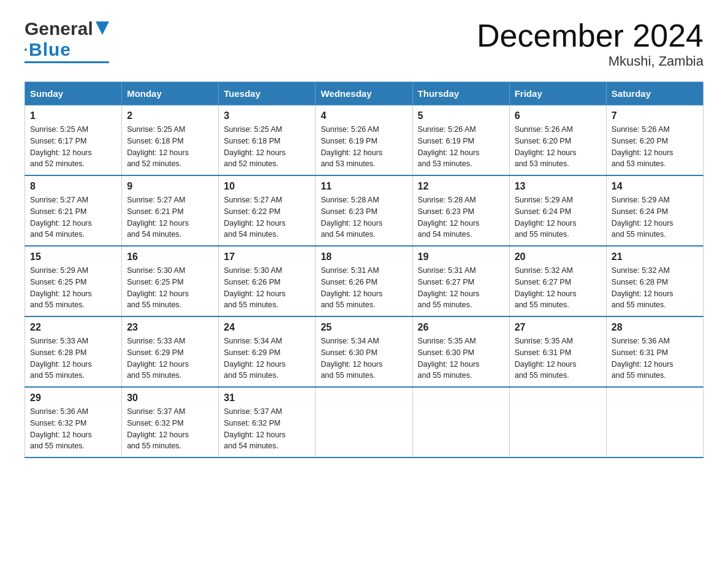 The width and height of the screenshot is (728, 563). What do you see at coordinates (352, 288) in the screenshot?
I see `day-info: Sunrise: 5:31 AMSunset: 6:26 PMDaylight:…` at bounding box center [352, 288].